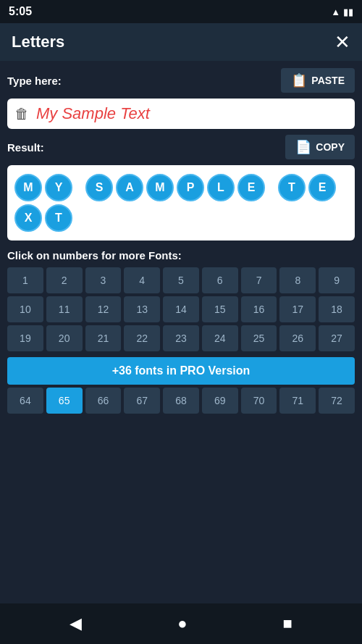  I want to click on page-title: Letters, so click(38, 42).